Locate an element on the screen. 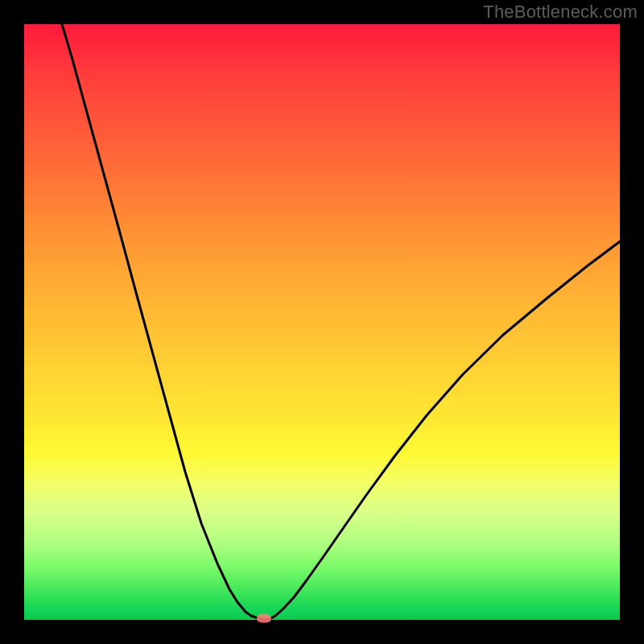  minimum-marker is located at coordinates (264, 618).